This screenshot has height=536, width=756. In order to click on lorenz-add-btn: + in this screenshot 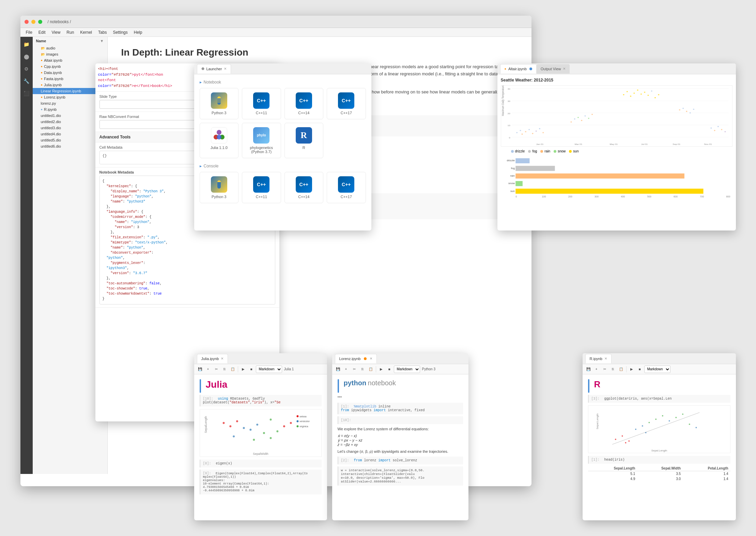, I will do `click(346, 369)`.